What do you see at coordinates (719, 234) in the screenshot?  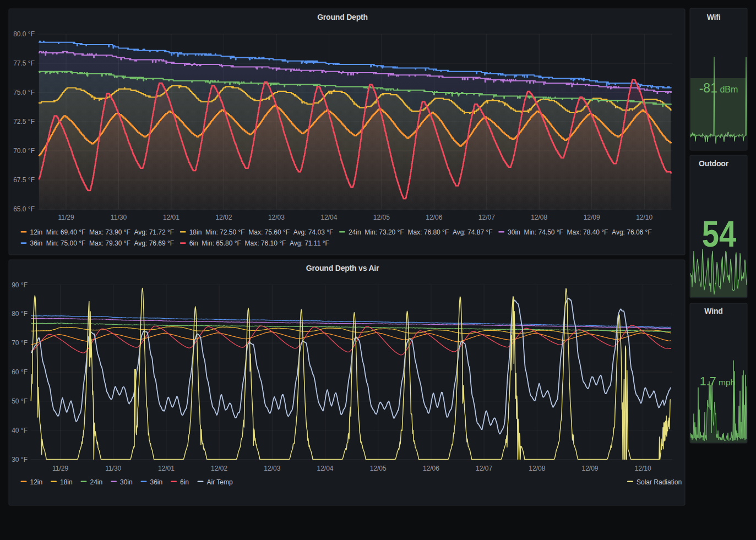 I see `svg-text: 54` at bounding box center [719, 234].